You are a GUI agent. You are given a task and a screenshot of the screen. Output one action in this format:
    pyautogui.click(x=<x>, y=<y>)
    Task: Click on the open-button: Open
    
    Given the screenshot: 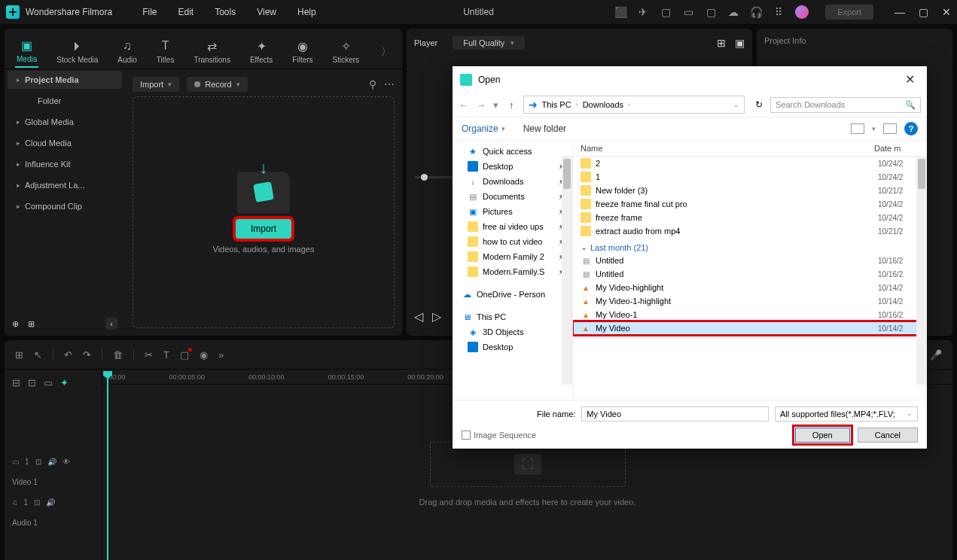 What is the action you would take?
    pyautogui.click(x=822, y=435)
    